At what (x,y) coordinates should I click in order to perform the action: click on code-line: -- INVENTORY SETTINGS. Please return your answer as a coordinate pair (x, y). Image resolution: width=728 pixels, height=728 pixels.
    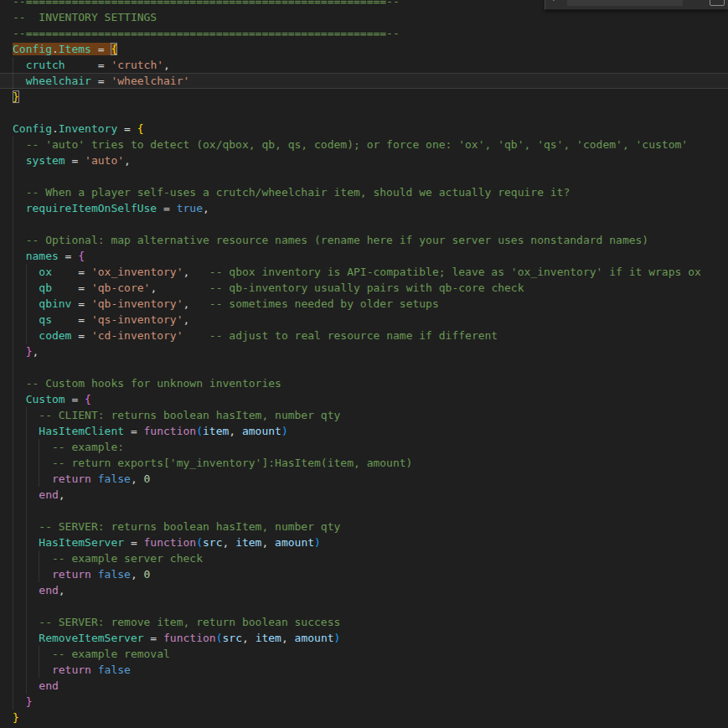
    Looking at the image, I should click on (357, 17).